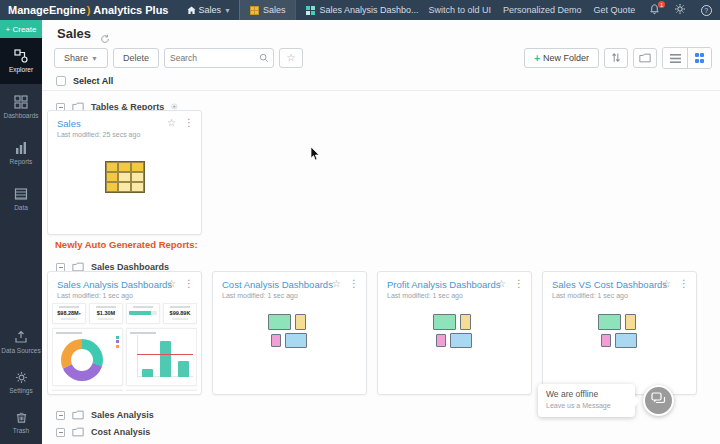 Image resolution: width=720 pixels, height=444 pixels. What do you see at coordinates (586, 400) in the screenshot?
I see `chat-tooltip: We are offline Leave us a Message` at bounding box center [586, 400].